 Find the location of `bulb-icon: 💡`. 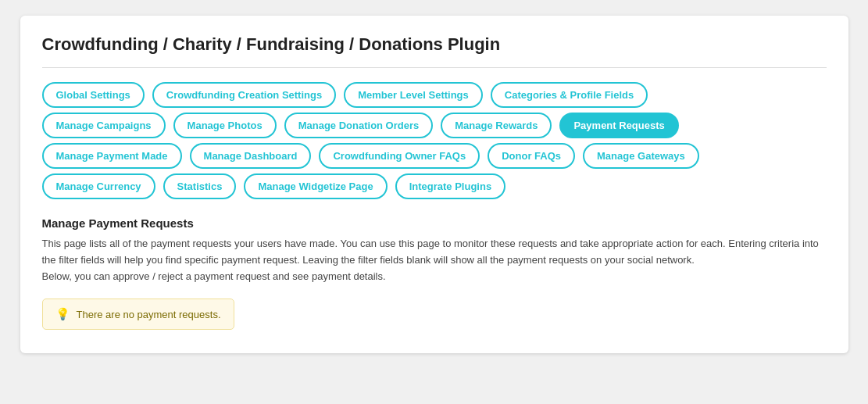

bulb-icon: 💡 is located at coordinates (63, 314).